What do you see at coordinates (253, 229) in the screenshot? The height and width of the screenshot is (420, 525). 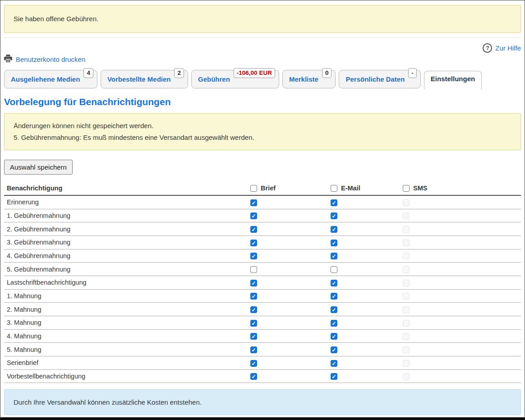 I see `checkbox-brief-2-geb-hrenmahnung: ✓` at bounding box center [253, 229].